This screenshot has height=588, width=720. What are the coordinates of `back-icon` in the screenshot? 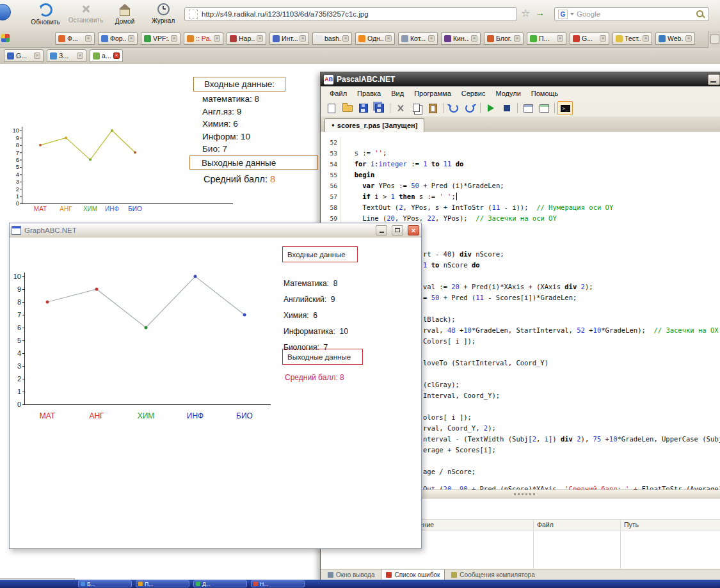 It's located at (5, 12).